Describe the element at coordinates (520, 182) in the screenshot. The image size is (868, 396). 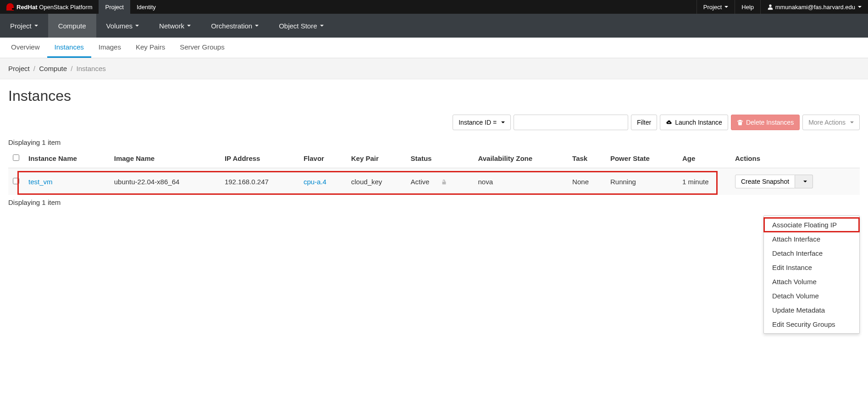
I see `cell-availability-zone: nova` at that location.